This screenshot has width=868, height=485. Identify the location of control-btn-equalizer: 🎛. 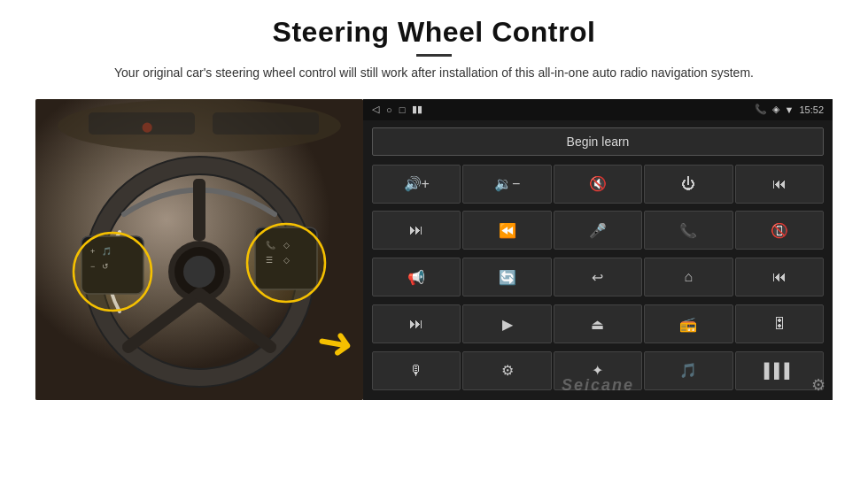
(779, 324).